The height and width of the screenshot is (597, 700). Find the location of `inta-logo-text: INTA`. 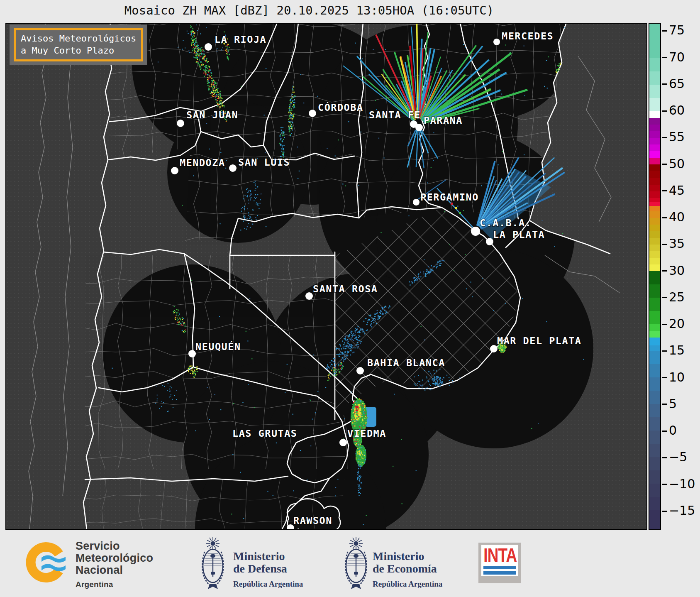

inta-logo-text: INTA is located at coordinates (500, 555).